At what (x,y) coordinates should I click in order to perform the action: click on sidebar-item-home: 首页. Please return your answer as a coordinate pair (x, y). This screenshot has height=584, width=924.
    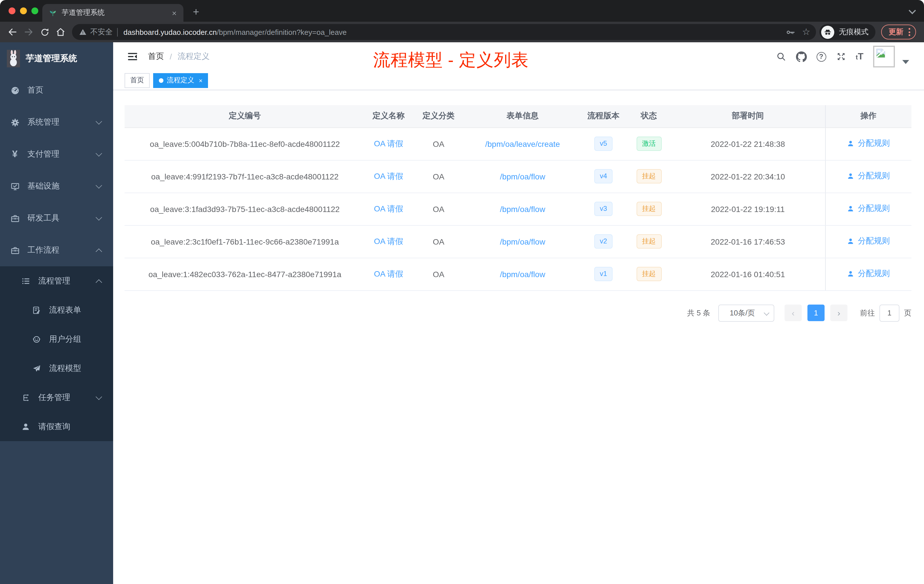
    Looking at the image, I should click on (57, 91).